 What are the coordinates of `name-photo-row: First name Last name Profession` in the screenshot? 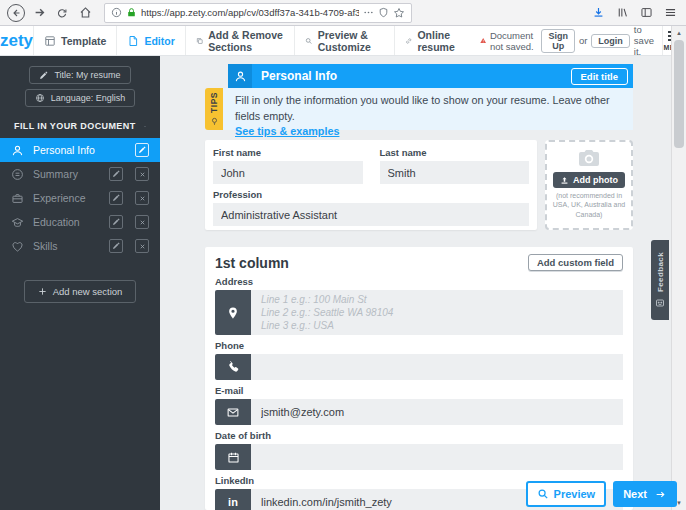 It's located at (446, 185).